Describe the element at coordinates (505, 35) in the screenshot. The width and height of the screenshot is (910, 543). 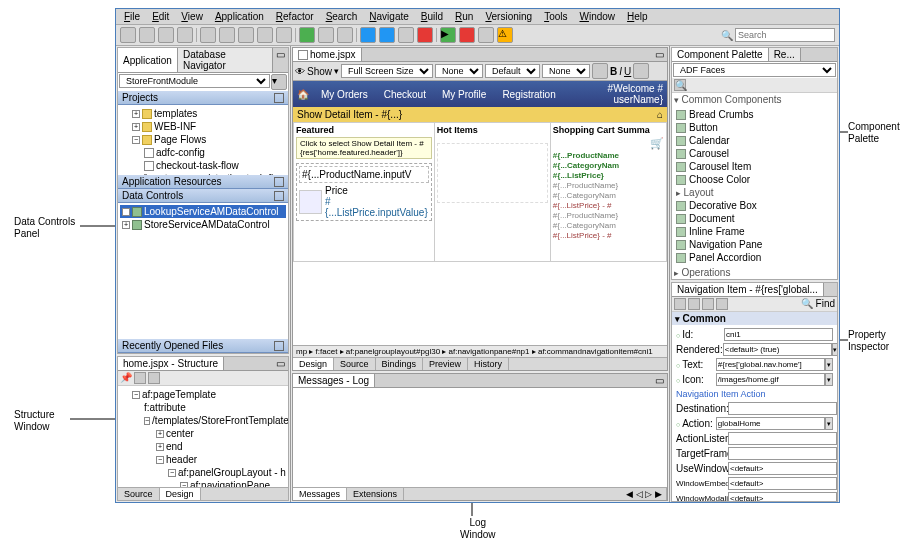
I see `audit-icon: ⚠` at that location.